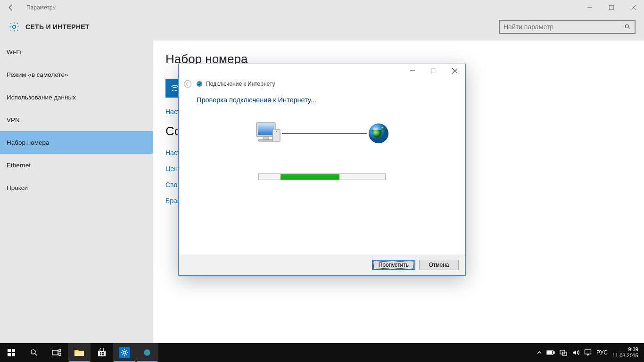 The width and height of the screenshot is (644, 362). I want to click on wizard-title-text: Подключение к Интернету, so click(240, 84).